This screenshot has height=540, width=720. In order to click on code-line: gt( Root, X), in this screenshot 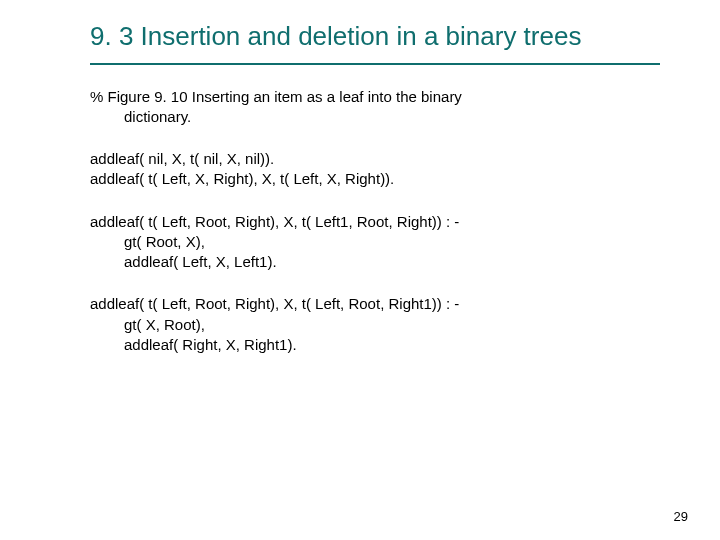, I will do `click(375, 242)`.